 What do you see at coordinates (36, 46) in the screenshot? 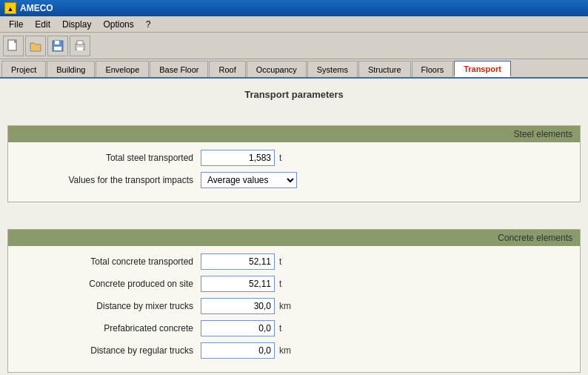
I see `open-button` at bounding box center [36, 46].